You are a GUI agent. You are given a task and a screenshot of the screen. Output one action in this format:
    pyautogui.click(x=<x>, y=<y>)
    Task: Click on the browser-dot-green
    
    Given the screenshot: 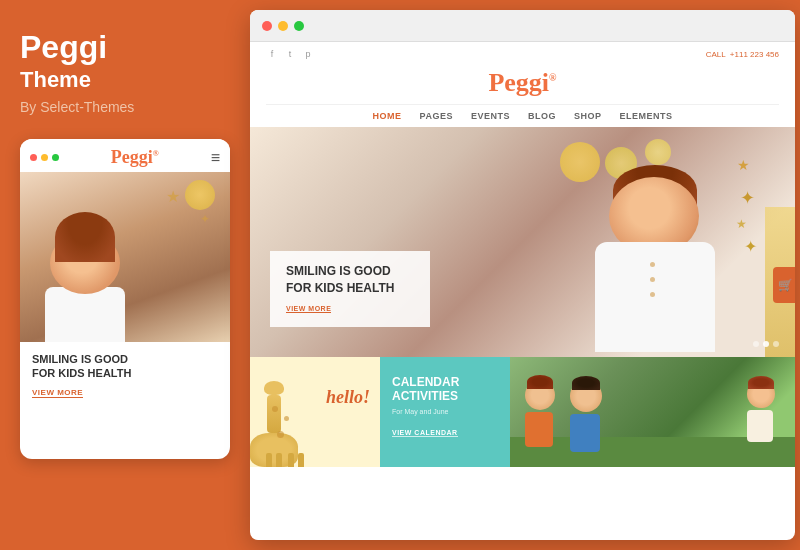 What is the action you would take?
    pyautogui.click(x=299, y=26)
    